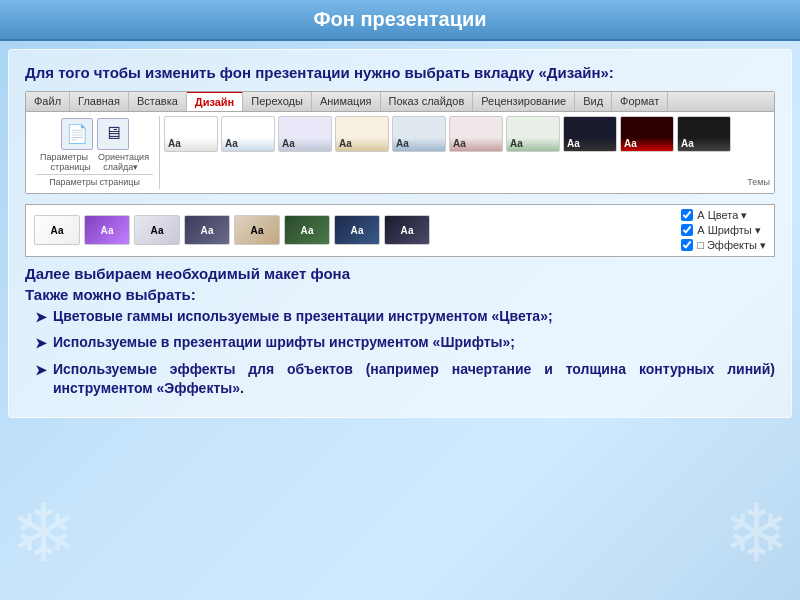  What do you see at coordinates (346, 102) in the screenshot?
I see `tab-animation: Анимация` at bounding box center [346, 102].